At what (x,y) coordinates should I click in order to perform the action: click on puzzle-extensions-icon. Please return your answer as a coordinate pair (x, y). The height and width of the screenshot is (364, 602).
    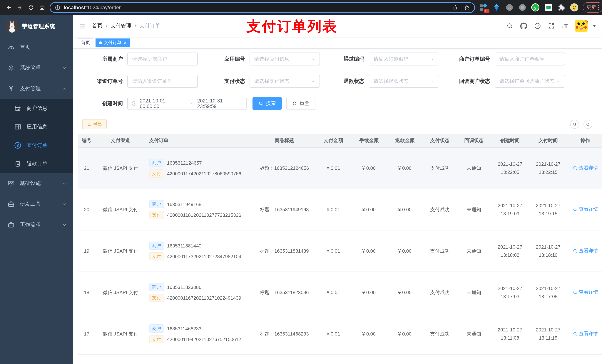
    Looking at the image, I should click on (561, 7).